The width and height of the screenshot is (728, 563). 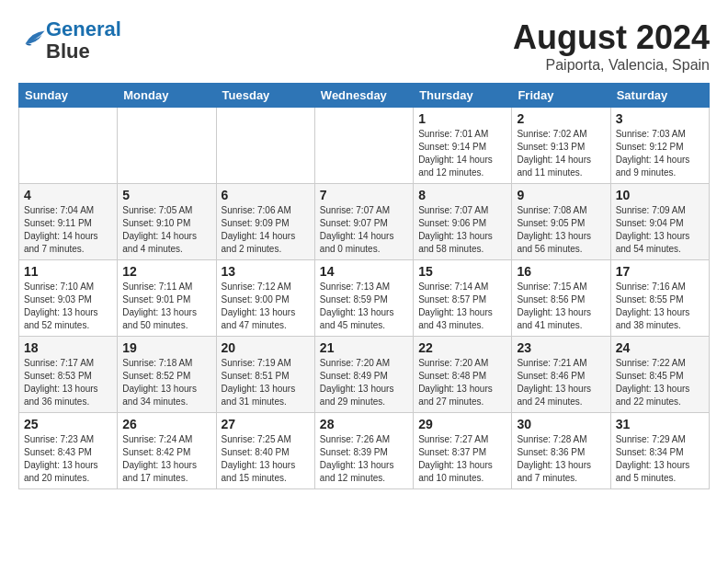 What do you see at coordinates (167, 223) in the screenshot?
I see `day-cell: 5Sunrise: 7:05 AM Sunset: 9:10 PM Daylig…` at bounding box center [167, 223].